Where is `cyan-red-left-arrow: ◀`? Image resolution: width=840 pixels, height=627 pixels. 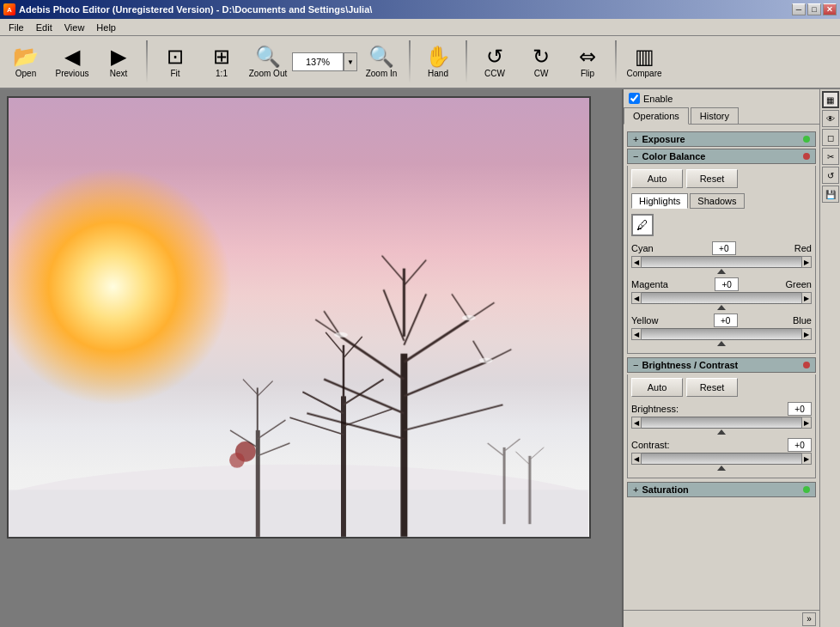 cyan-red-left-arrow: ◀ is located at coordinates (636, 262).